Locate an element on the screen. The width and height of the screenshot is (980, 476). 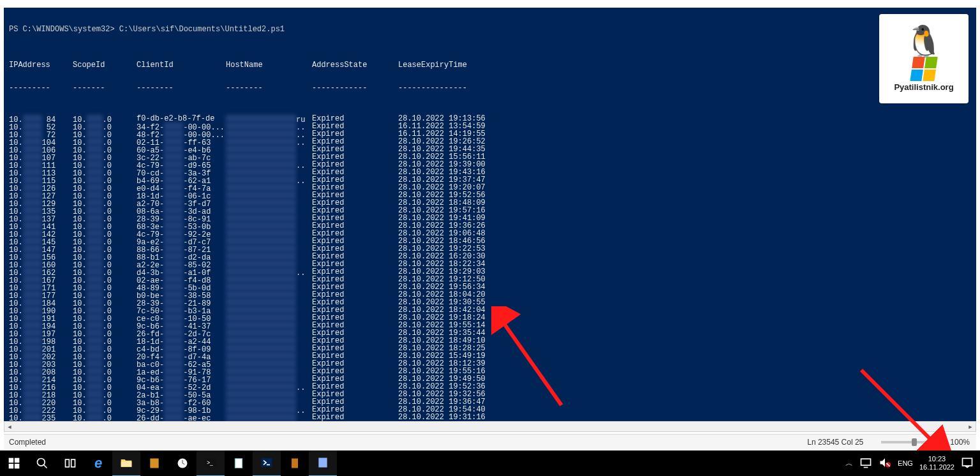
table-row: 10.14210..04c-79--92-2eExpired28.10.2022… is located at coordinates (490, 234).